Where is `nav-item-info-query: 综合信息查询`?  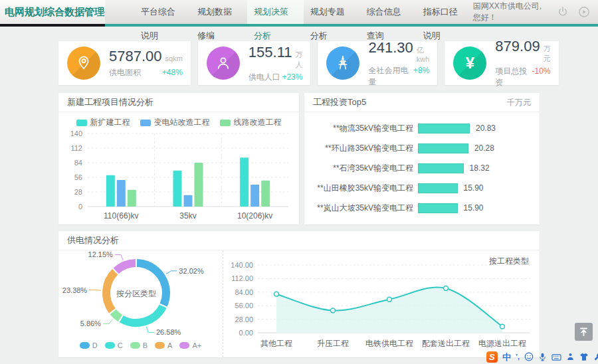
nav-item-info-query: 综合信息查询 is located at coordinates (388, 12).